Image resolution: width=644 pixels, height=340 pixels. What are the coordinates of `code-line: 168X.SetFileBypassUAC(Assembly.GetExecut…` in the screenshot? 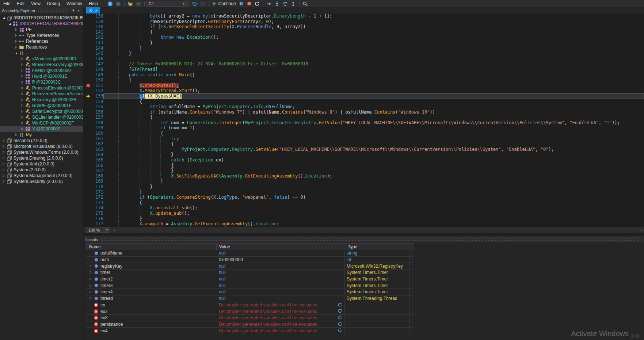 It's located at (364, 176).